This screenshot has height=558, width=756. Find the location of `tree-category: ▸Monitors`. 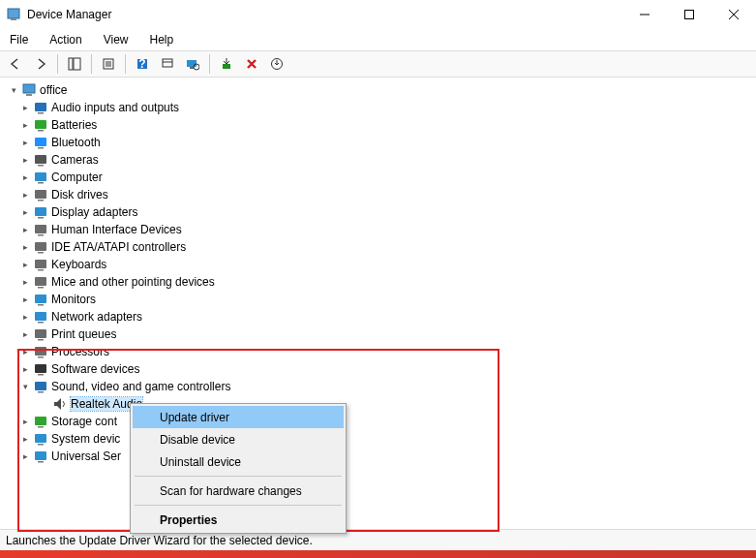

tree-category: ▸Monitors is located at coordinates (381, 299).